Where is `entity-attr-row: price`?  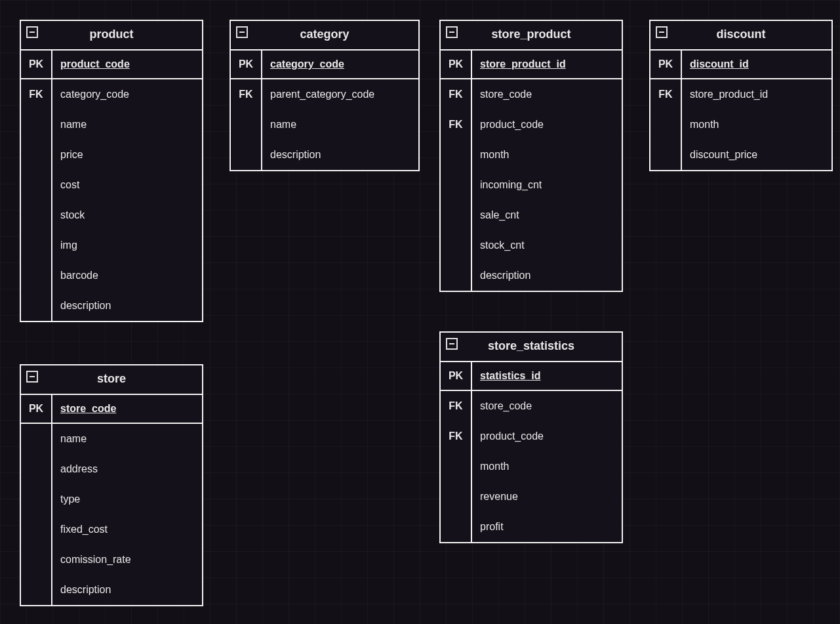
entity-attr-row: price is located at coordinates (111, 155).